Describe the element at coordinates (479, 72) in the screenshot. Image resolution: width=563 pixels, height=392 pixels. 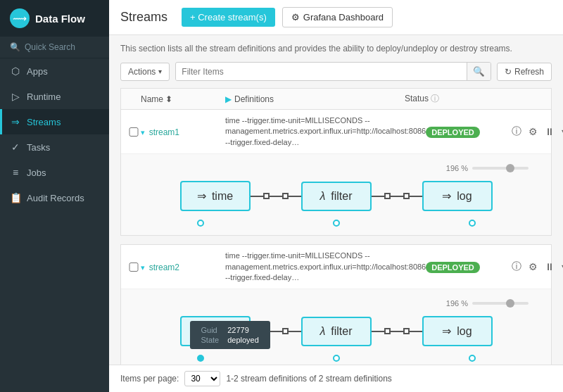
I see `search-submit-button: 🔍` at that location.